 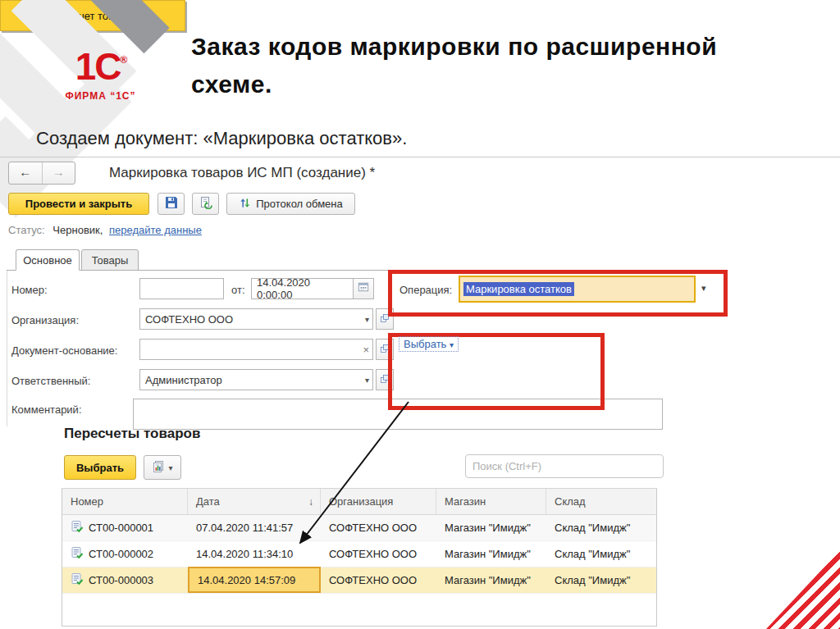 What do you see at coordinates (428, 344) in the screenshot?
I see `choose-link: Выбрать ▾` at bounding box center [428, 344].